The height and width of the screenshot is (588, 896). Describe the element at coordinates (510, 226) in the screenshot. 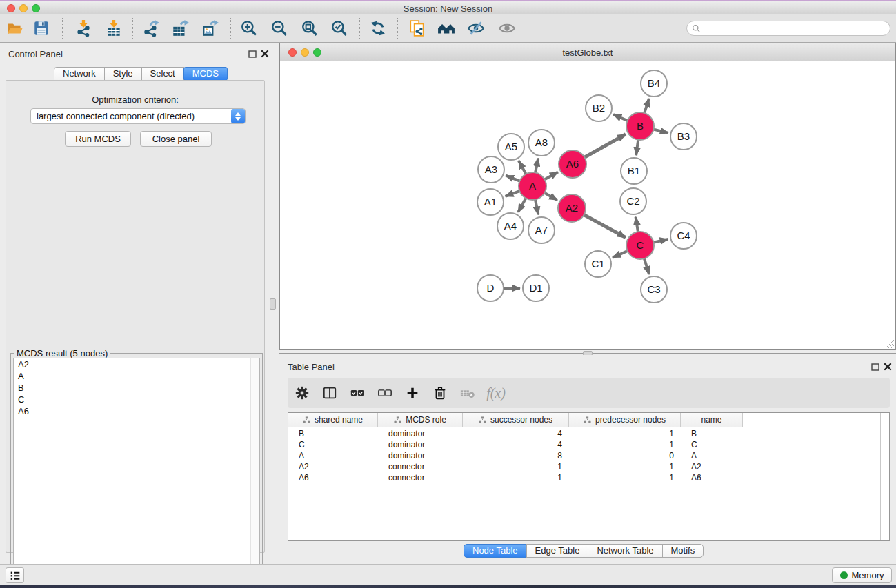

I see `graph-node-A4: A4` at that location.